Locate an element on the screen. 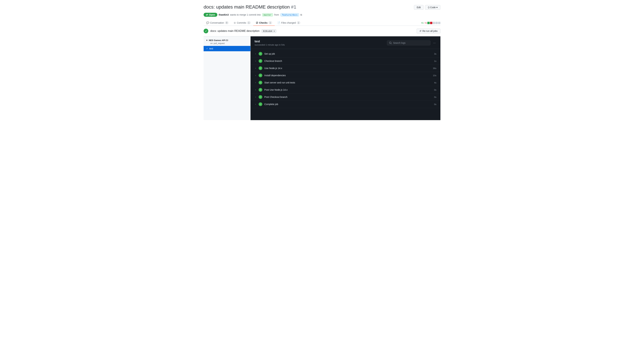 This screenshot has height=353, width=644. step-duration: 3s is located at coordinates (435, 54).